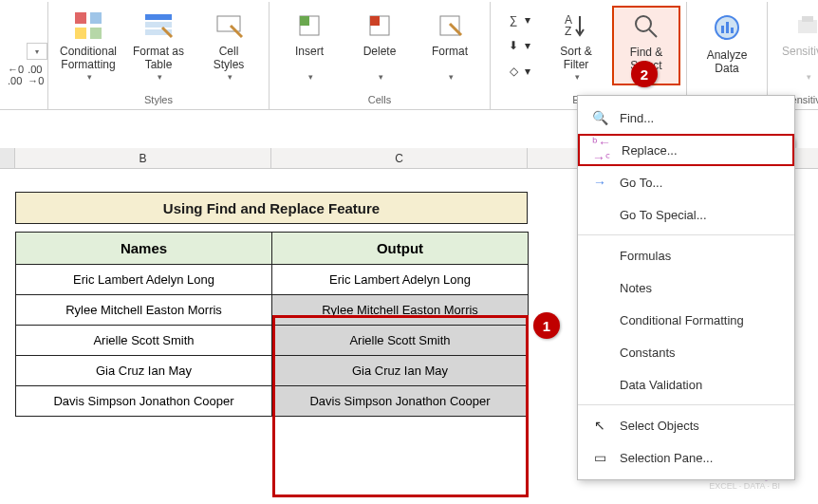 This screenshot has height=504, width=818. Describe the element at coordinates (647, 353) in the screenshot. I see `dd-constants-label: Constants` at that location.